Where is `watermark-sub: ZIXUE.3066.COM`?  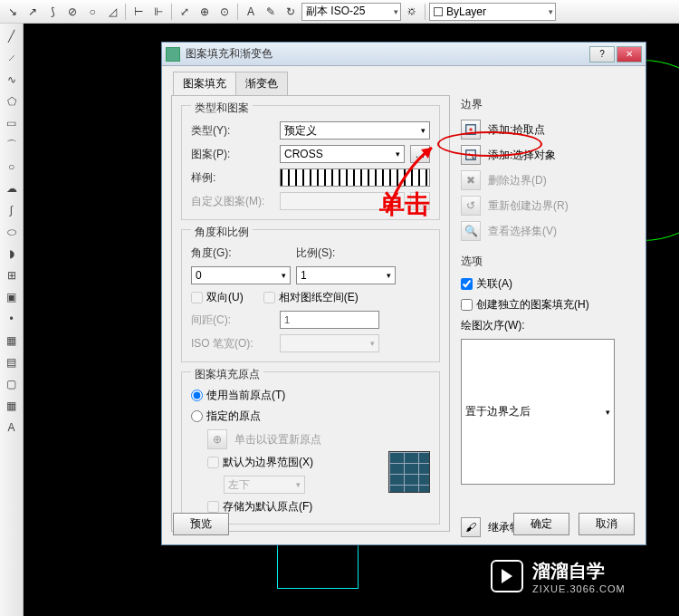
watermark-sub: ZIXUE.3066.COM is located at coordinates (579, 589).